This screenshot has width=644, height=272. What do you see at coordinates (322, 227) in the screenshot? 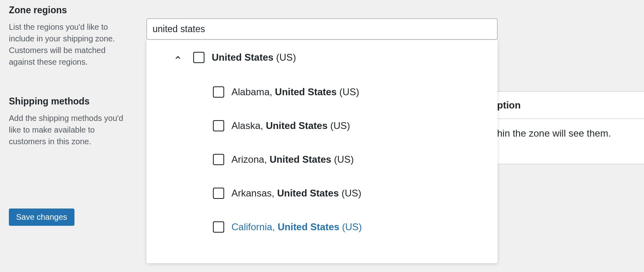
I see `region-child-item: California, United States (US)` at bounding box center [322, 227].